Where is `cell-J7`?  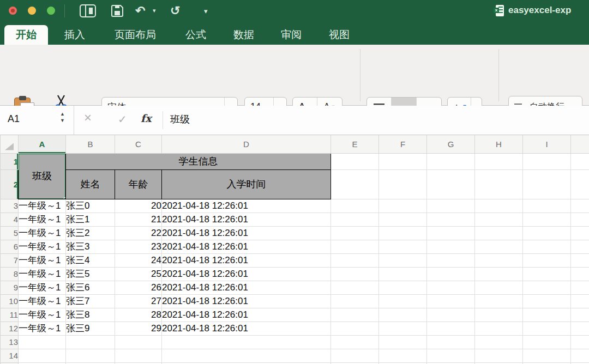 cell-J7 is located at coordinates (580, 260).